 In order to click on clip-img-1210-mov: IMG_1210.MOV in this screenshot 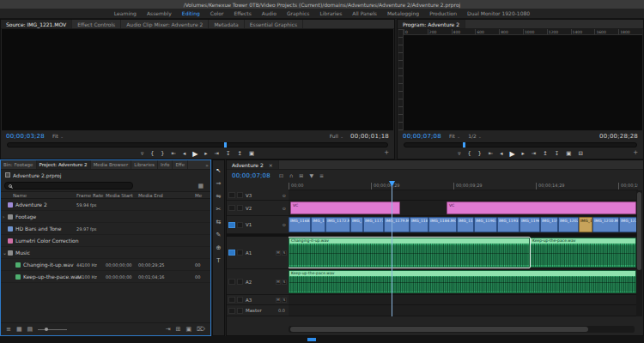, I will do `click(606, 225)`.